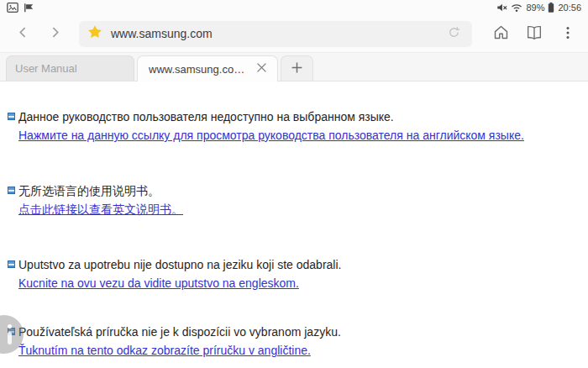  Describe the element at coordinates (95, 34) in the screenshot. I see `bookmark-star-icon` at that location.